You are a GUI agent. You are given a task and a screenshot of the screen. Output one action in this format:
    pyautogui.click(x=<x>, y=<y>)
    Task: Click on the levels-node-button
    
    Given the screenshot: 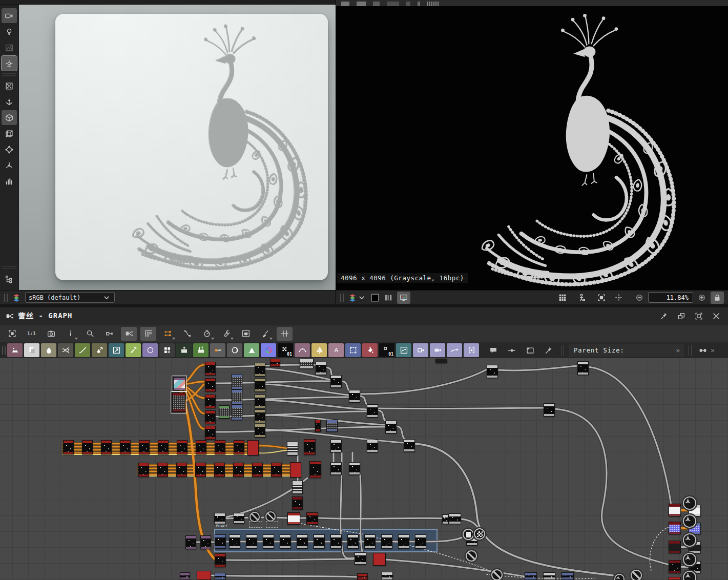 What is the action you would take?
    pyautogui.click(x=252, y=350)
    